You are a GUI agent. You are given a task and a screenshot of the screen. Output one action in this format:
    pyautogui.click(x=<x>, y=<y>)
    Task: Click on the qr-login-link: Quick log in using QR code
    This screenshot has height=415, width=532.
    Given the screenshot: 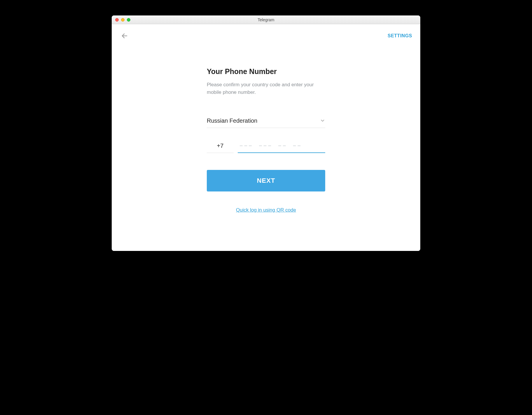 What is the action you would take?
    pyautogui.click(x=266, y=210)
    